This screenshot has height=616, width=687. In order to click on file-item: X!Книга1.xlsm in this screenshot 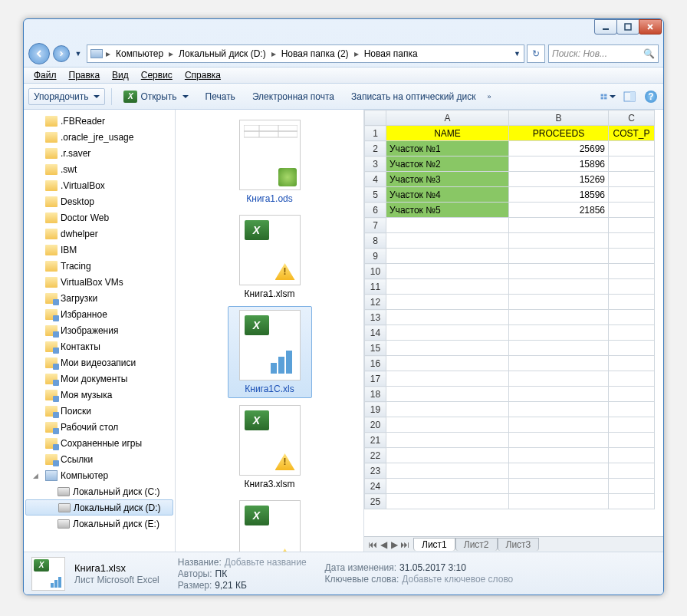, I will do `click(270, 257)`.